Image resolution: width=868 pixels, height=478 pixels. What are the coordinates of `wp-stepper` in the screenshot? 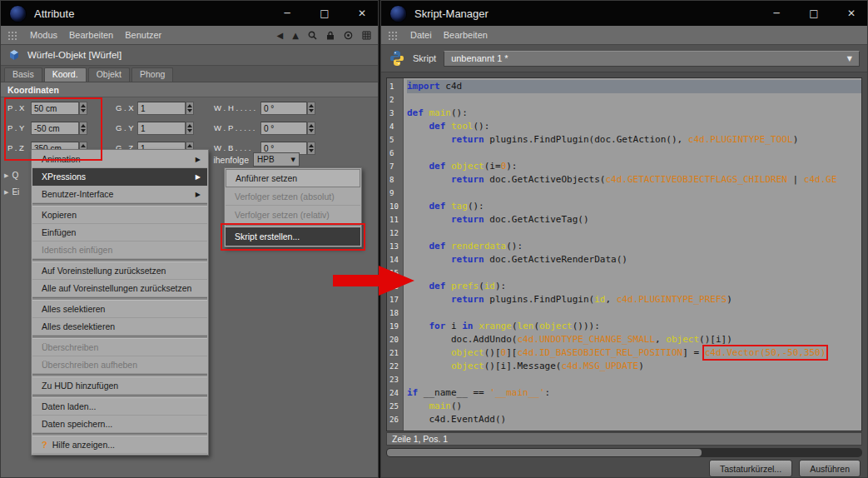 It's located at (311, 128).